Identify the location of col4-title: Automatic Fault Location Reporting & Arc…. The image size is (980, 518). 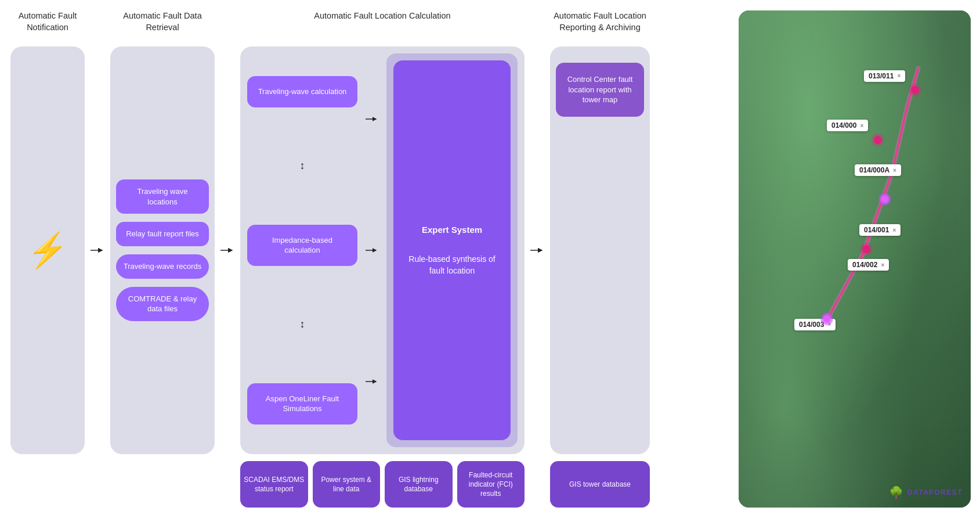
(600, 26).